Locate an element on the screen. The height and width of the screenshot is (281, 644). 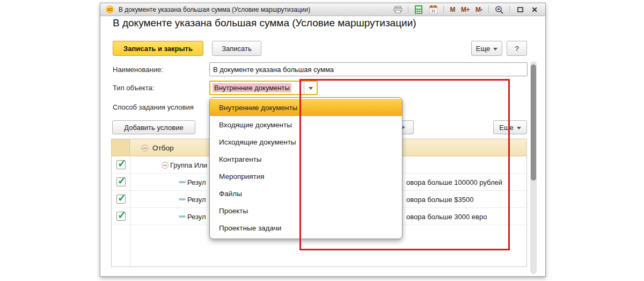
help-button: ? is located at coordinates (517, 48).